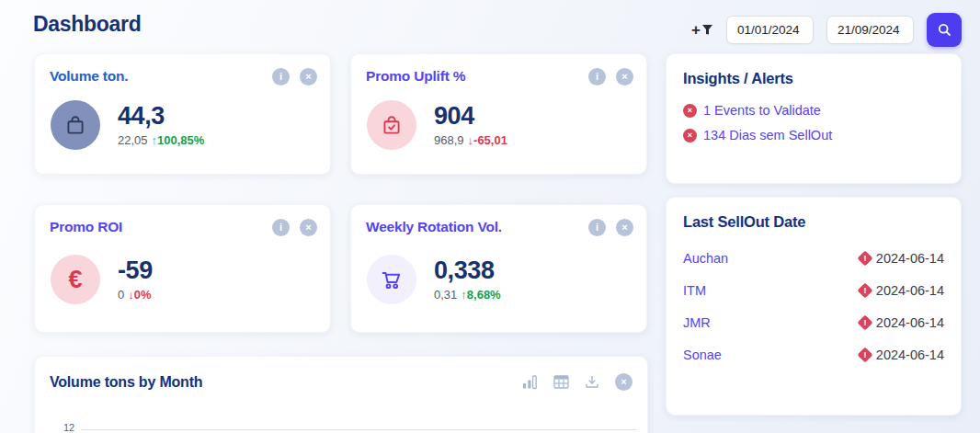  Describe the element at coordinates (702, 355) in the screenshot. I see `retailer-link: Sonae` at that location.